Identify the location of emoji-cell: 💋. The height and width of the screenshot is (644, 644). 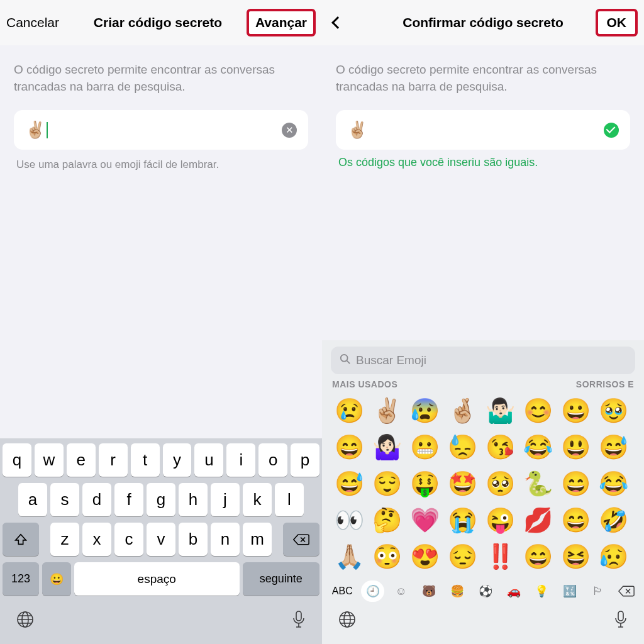
(538, 520).